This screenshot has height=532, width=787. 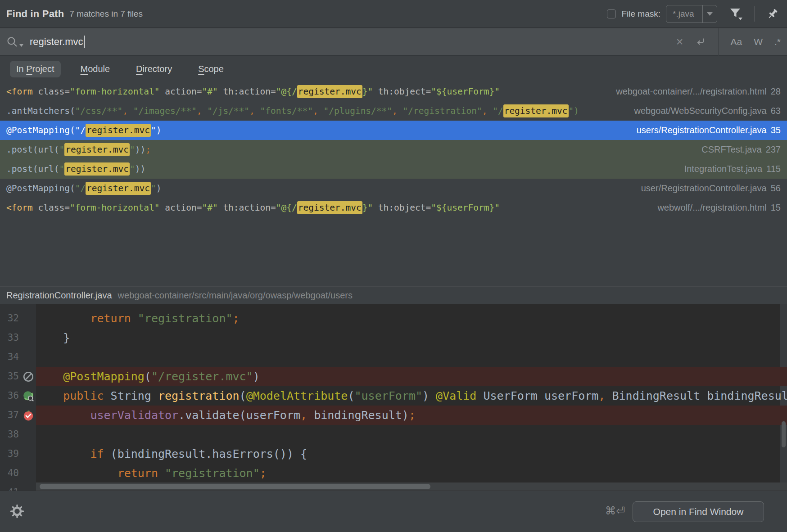 What do you see at coordinates (701, 42) in the screenshot?
I see `insert-newline-icon` at bounding box center [701, 42].